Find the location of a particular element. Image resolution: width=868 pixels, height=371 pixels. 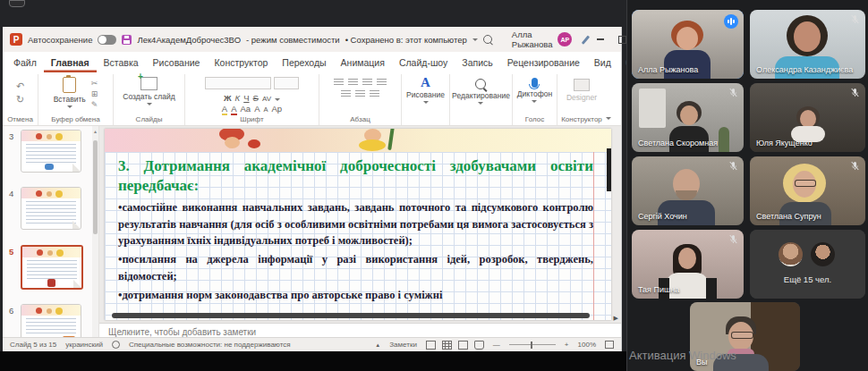

slide-bullet: •дотримання норм законодавства про автор… is located at coordinates (356, 295).